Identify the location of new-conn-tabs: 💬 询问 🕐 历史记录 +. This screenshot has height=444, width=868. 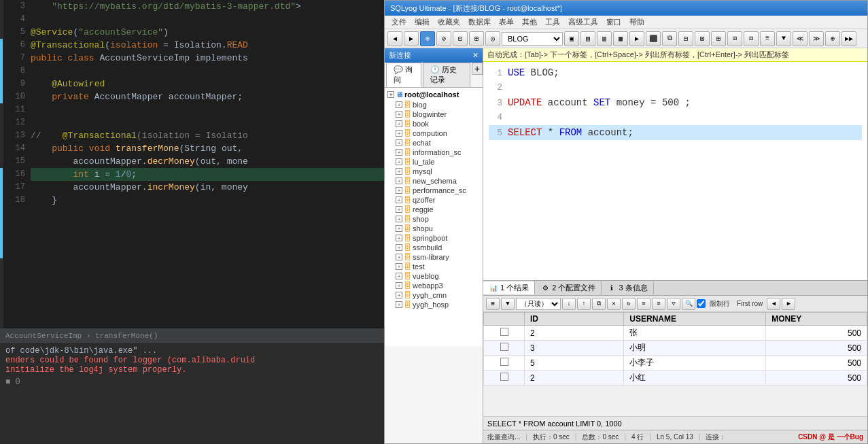
(434, 75).